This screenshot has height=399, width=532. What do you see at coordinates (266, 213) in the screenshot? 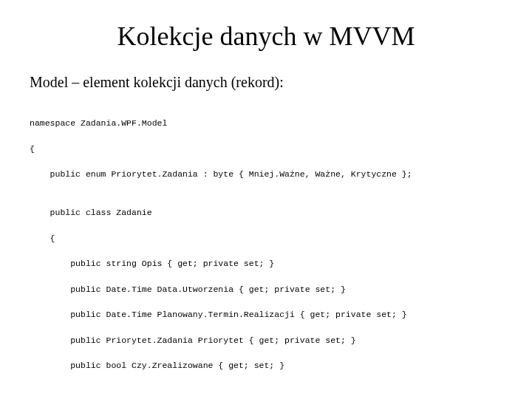
I see `code-line: public class Zadanie` at bounding box center [266, 213].